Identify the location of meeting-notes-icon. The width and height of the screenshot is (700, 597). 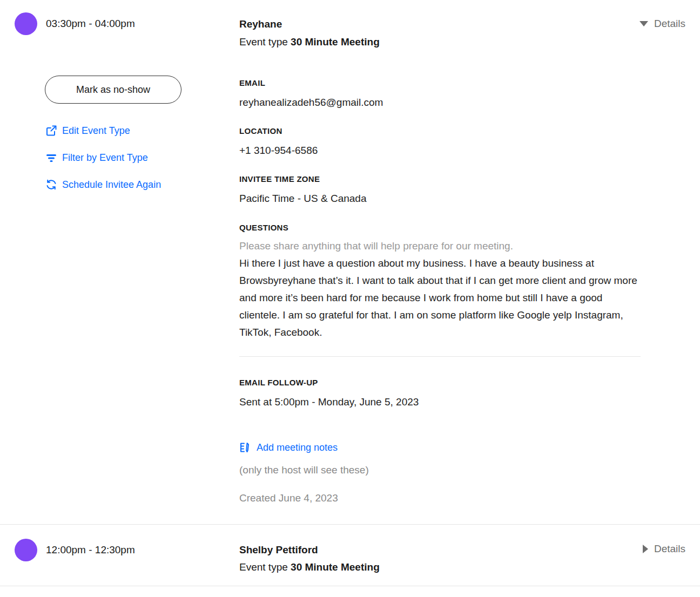
(245, 447).